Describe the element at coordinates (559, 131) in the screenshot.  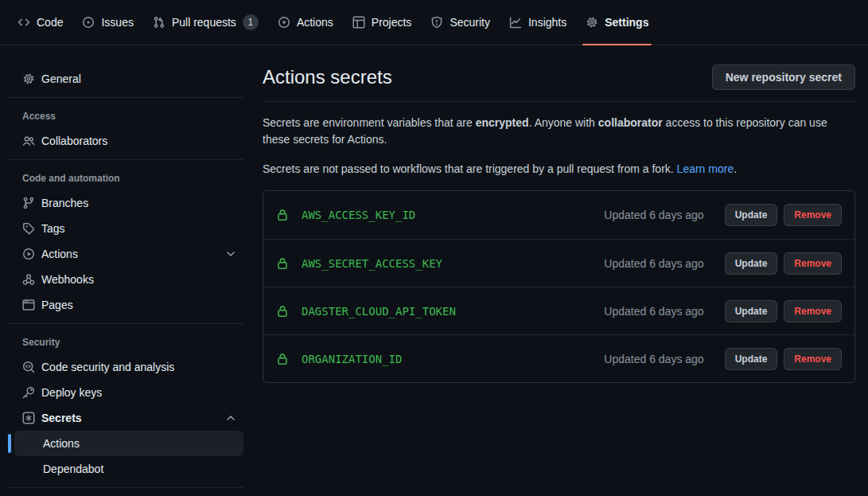
I see `secrets-description: Secrets are environment variables that a…` at that location.